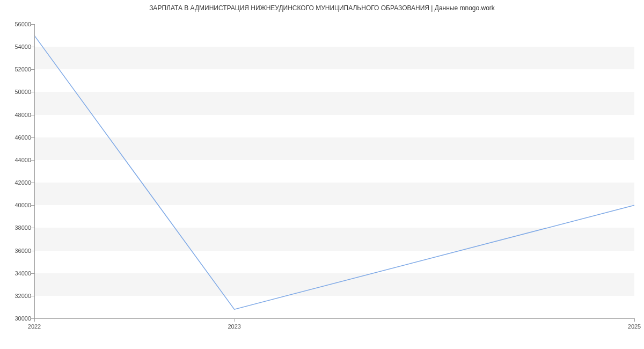 The width and height of the screenshot is (644, 349). I want to click on y-tick-label: 50000, so click(23, 92).